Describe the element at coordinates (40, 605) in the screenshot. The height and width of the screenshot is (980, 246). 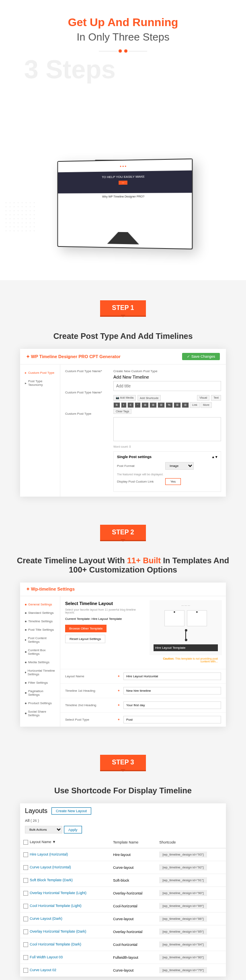
I see `sidebar-item: General Settings` at that location.